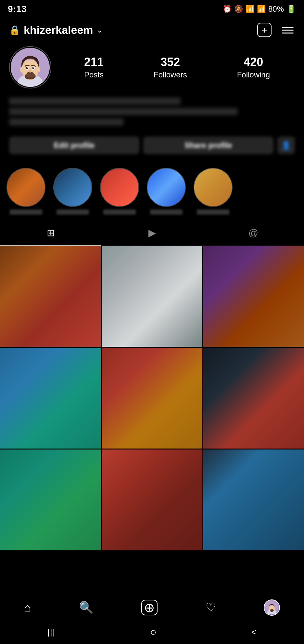  What do you see at coordinates (94, 67) in the screenshot?
I see `posts-stat: 211 Posts` at bounding box center [94, 67].